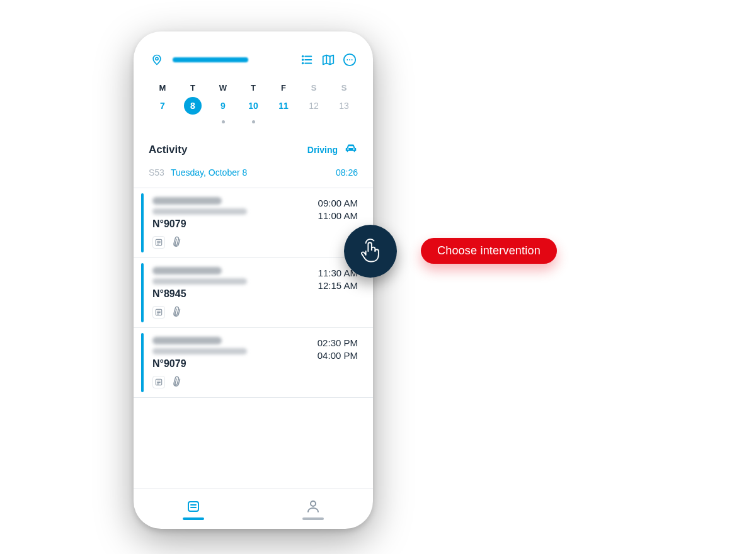  What do you see at coordinates (236, 294) in the screenshot?
I see `intervention-number: N°8945` at bounding box center [236, 294].